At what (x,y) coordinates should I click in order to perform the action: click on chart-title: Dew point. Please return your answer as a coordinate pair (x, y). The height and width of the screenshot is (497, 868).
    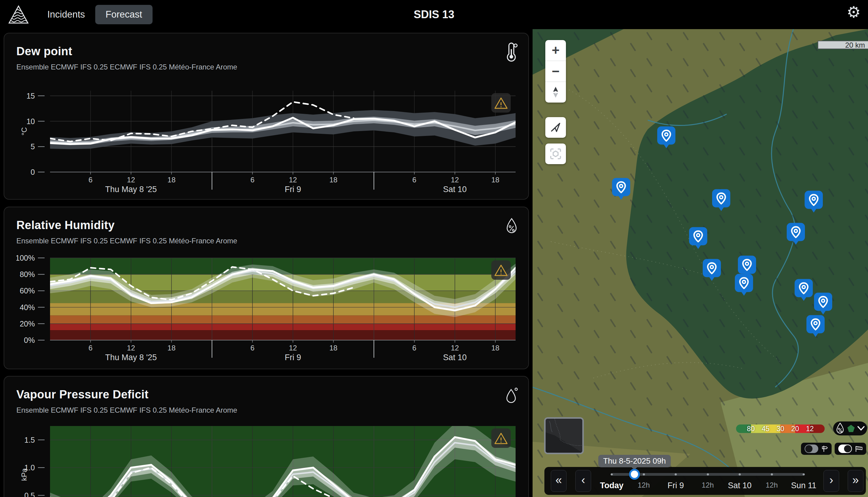
    Looking at the image, I should click on (266, 52).